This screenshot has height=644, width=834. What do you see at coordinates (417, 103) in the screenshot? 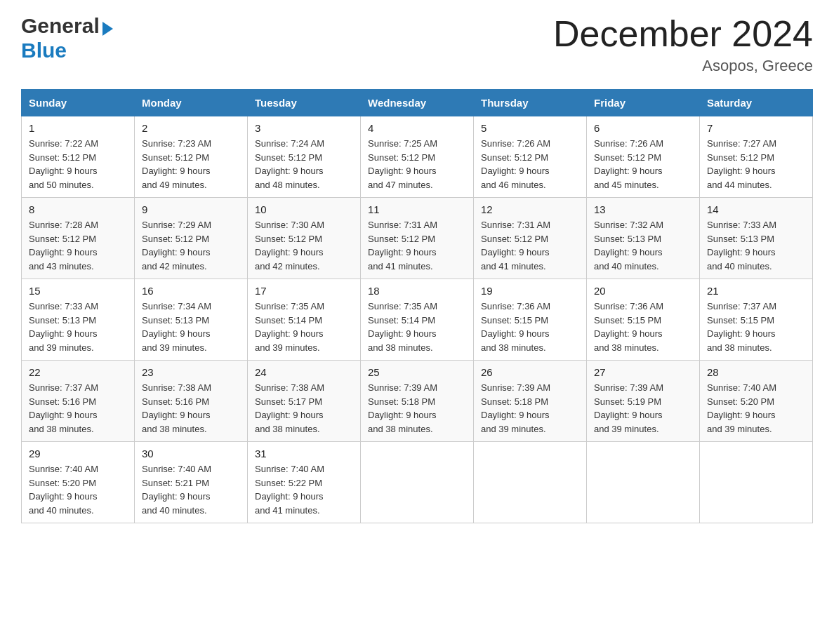
I see `header-wednesday: Wednesday` at bounding box center [417, 103].